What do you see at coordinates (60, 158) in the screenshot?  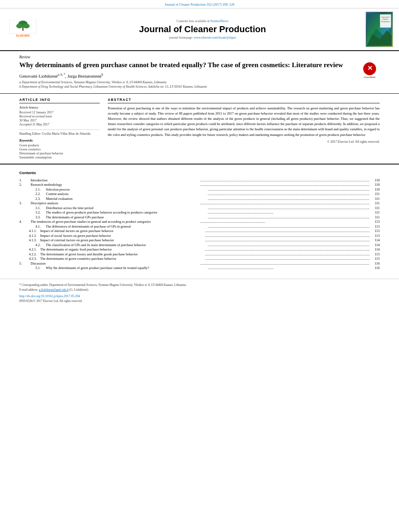 I see `keyword-4: Sustainable consumption` at bounding box center [60, 158].